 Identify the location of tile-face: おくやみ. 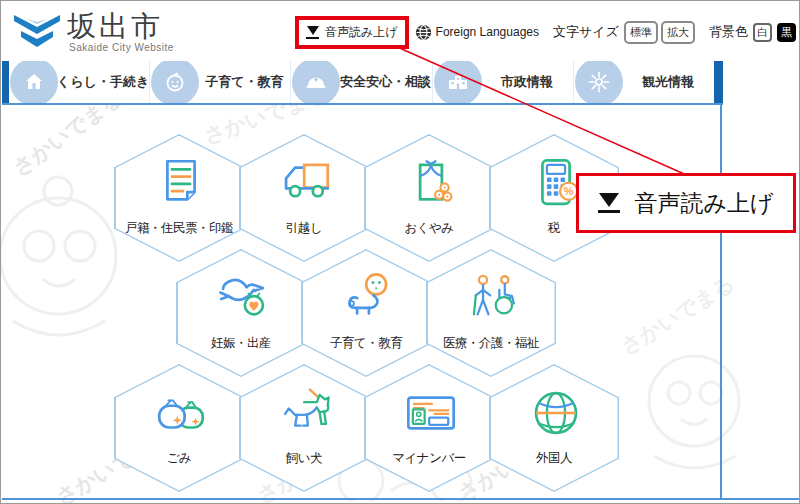
(430, 198).